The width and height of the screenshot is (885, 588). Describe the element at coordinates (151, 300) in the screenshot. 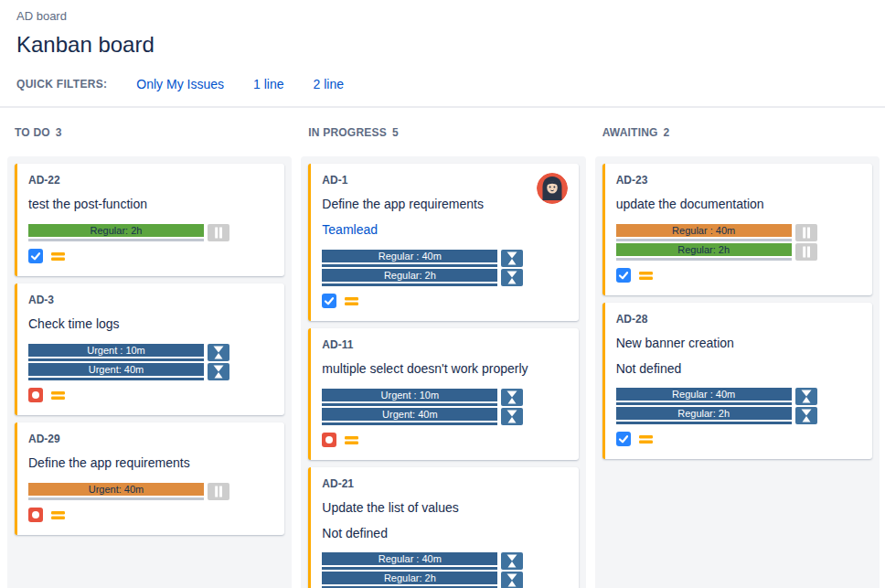

I see `issue-key: AD-3` at that location.